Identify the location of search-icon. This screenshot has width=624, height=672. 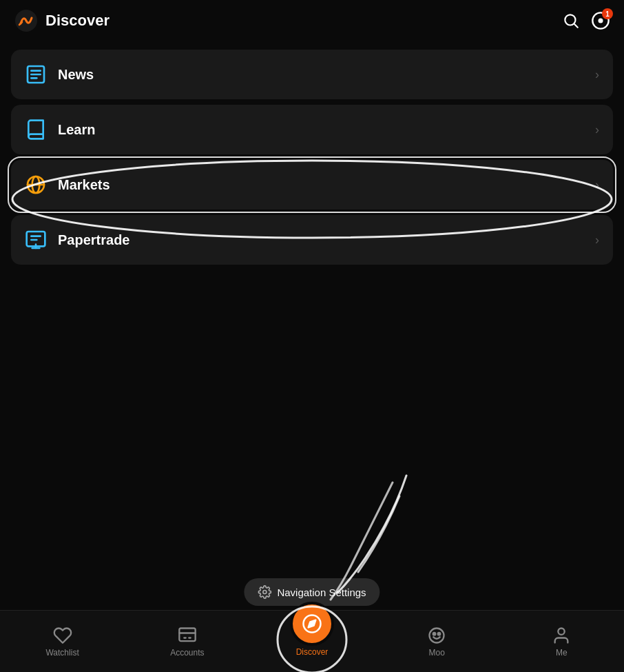
(571, 21).